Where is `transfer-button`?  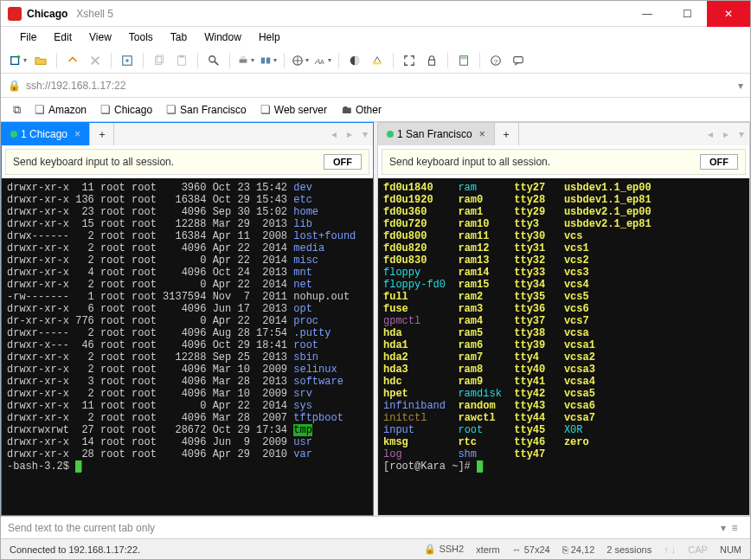
transfer-button is located at coordinates (268, 61).